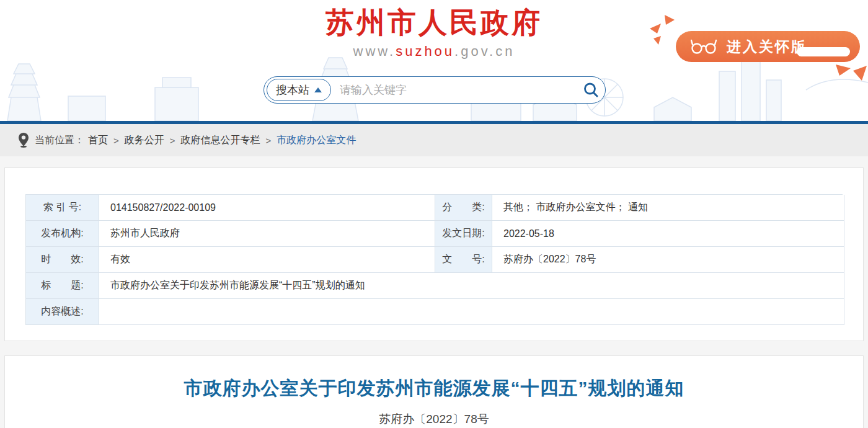  I want to click on meta-value-doc-number: 苏府办〔2022〕78号, so click(668, 260).